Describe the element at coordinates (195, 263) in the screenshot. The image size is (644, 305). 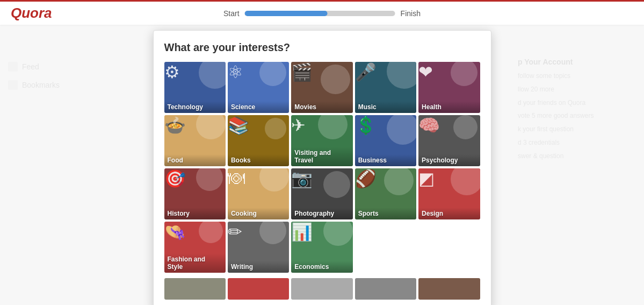
I see `fashion-label: Fashion and Style` at that location.